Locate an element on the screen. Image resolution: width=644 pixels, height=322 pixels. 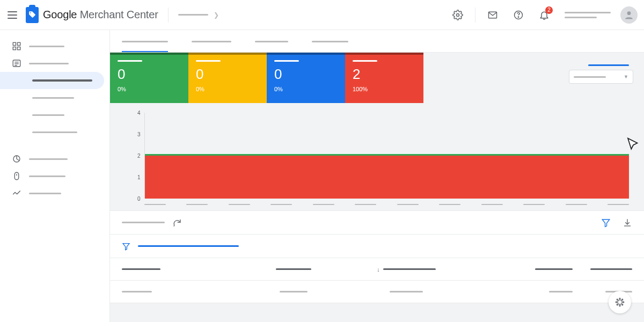
settings-button is located at coordinates (458, 15).